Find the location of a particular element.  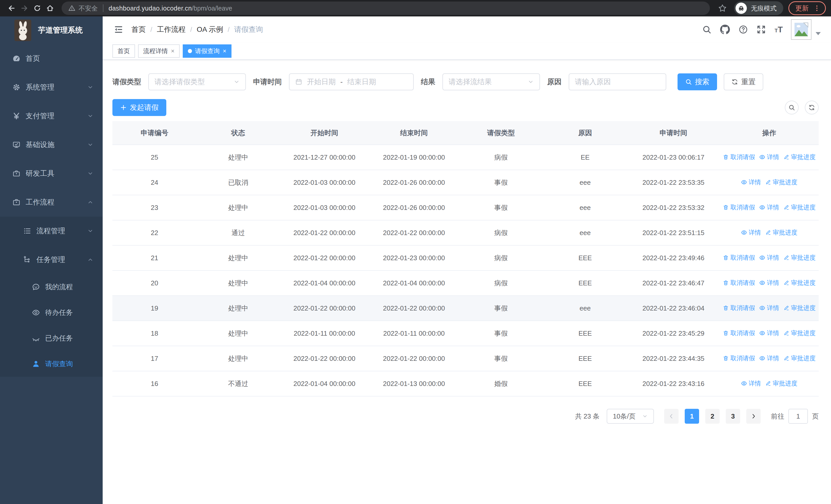

forward-button is located at coordinates (24, 8).